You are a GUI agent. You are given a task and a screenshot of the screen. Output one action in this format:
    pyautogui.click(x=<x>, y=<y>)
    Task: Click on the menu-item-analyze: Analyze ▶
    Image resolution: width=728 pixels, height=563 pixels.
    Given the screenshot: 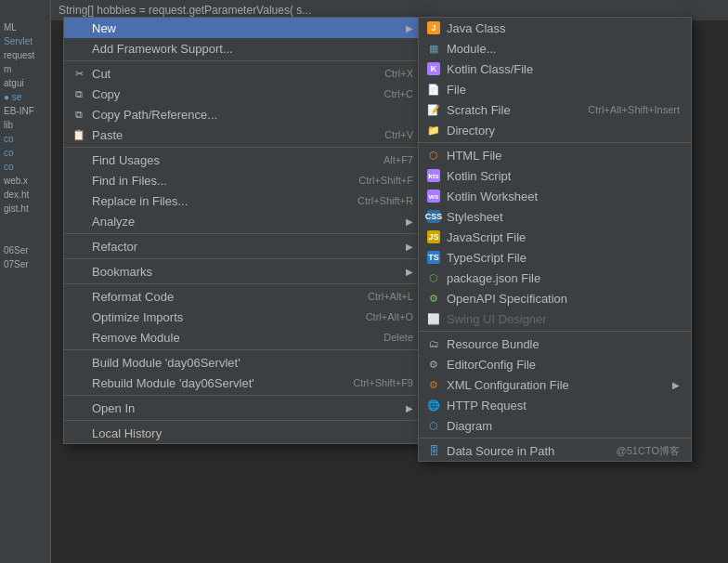 What is the action you would take?
    pyautogui.click(x=244, y=221)
    